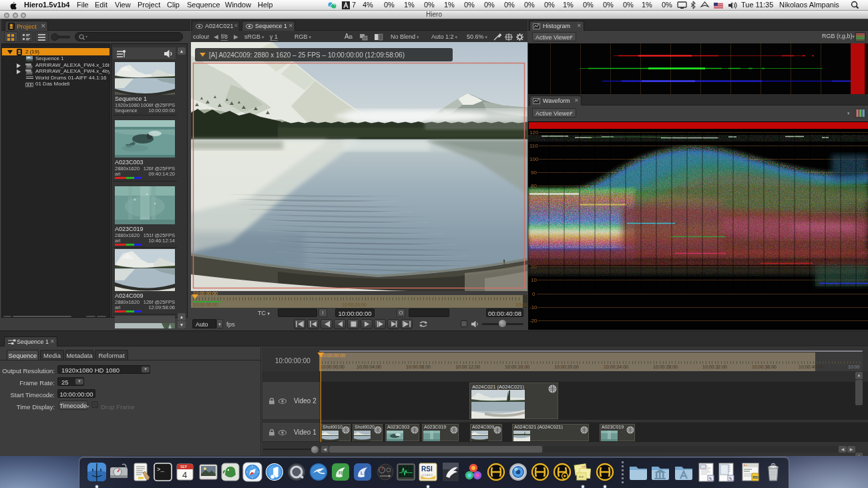 This screenshot has width=868, height=488. I want to click on svg-text: -20, so click(533, 320).